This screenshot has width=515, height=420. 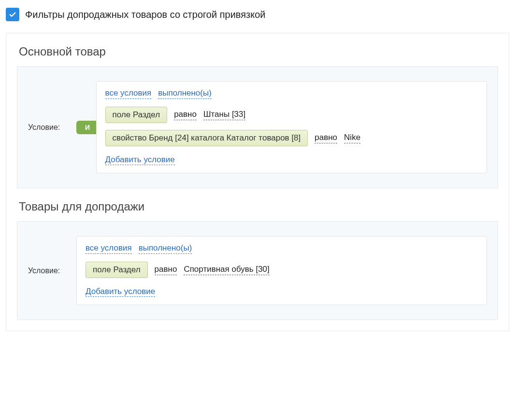 What do you see at coordinates (292, 138) in the screenshot?
I see `condition-rule: свойство Бренд [24] каталога Каталог тов…` at bounding box center [292, 138].